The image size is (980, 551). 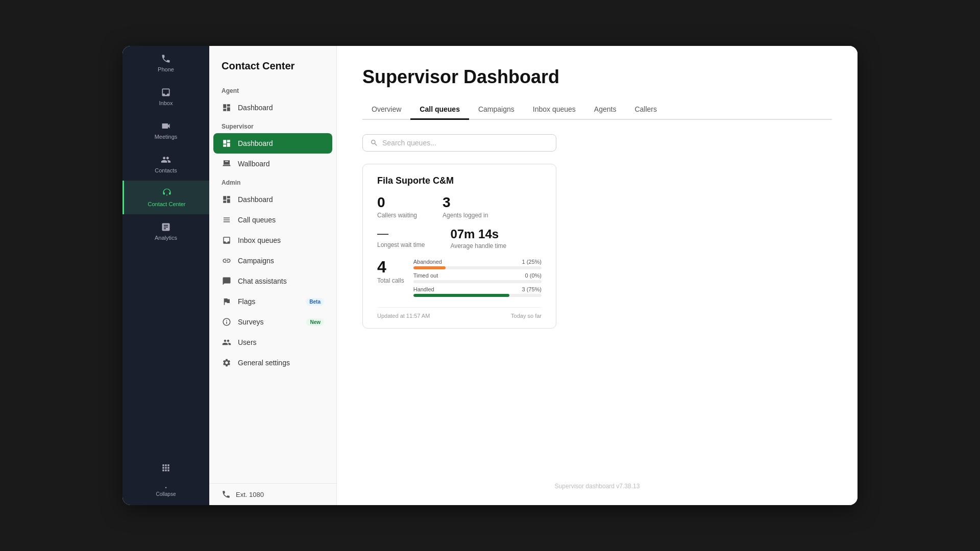 I want to click on nav-item-meetings: Meetings, so click(x=166, y=130).